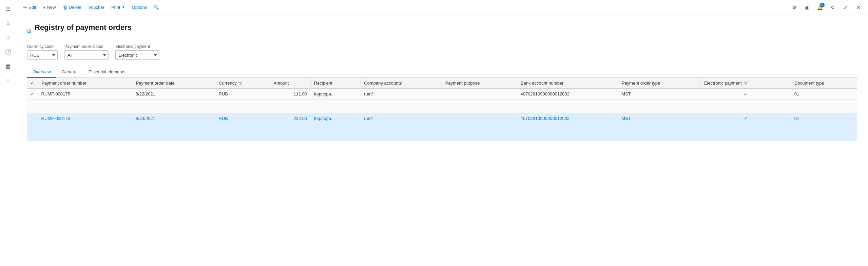 The width and height of the screenshot is (868, 266). What do you see at coordinates (65, 7) in the screenshot?
I see `delete-icon: 🗑` at bounding box center [65, 7].